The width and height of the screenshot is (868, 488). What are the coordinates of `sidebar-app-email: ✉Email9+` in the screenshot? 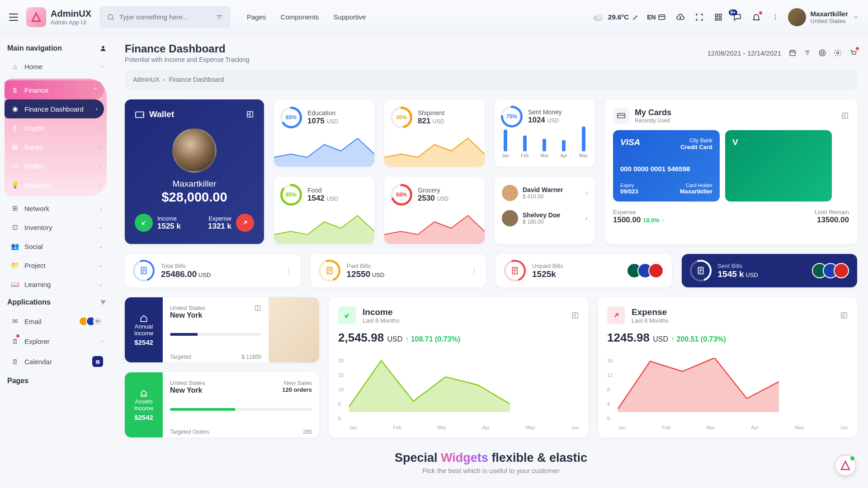 It's located at (57, 321).